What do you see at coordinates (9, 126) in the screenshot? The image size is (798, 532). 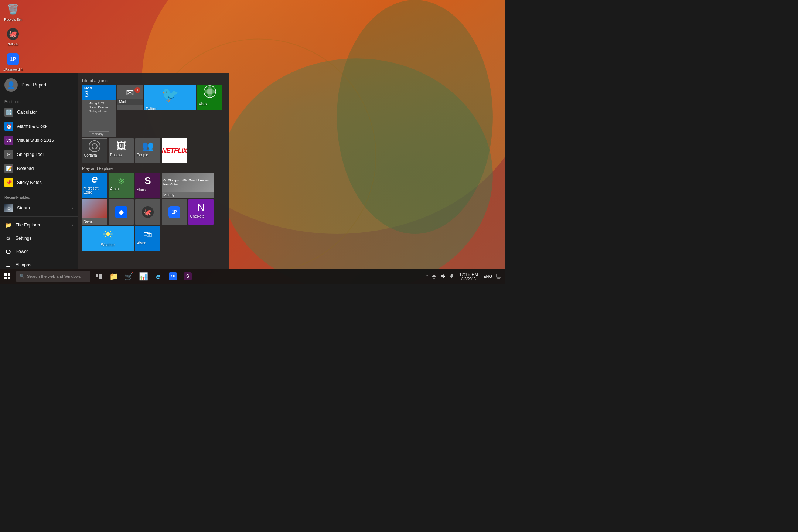 I see `alarms-icon: ⏰` at bounding box center [9, 126].